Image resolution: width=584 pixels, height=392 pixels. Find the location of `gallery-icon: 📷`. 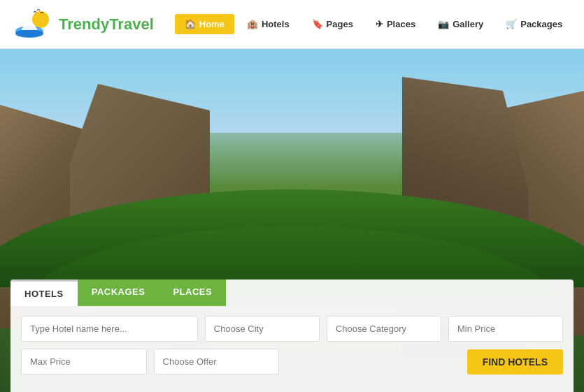

gallery-icon: 📷 is located at coordinates (443, 24).